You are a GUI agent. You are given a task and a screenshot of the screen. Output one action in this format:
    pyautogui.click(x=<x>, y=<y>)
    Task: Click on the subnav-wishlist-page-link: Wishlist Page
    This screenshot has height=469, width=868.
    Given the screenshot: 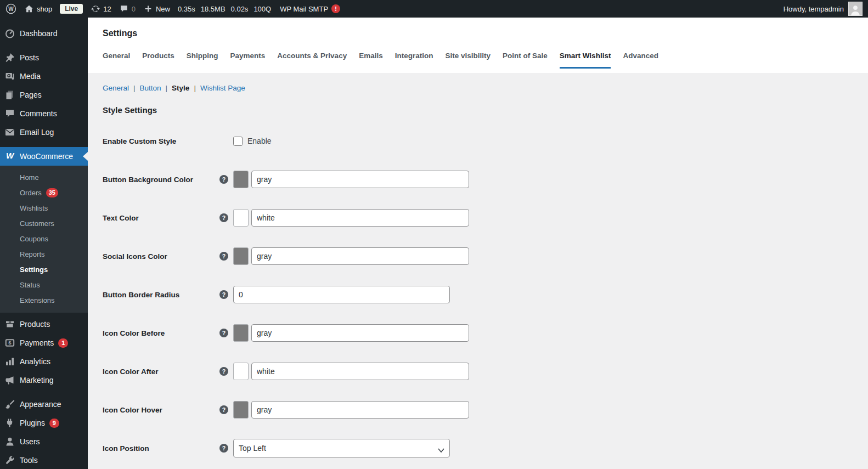 What is the action you would take?
    pyautogui.click(x=223, y=88)
    